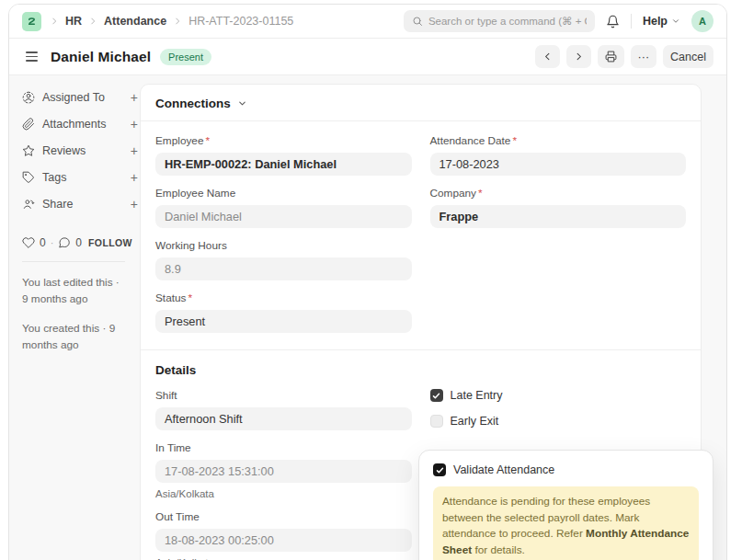 This screenshot has height=560, width=742. What do you see at coordinates (644, 57) in the screenshot?
I see `more-menu-button: ···` at bounding box center [644, 57].